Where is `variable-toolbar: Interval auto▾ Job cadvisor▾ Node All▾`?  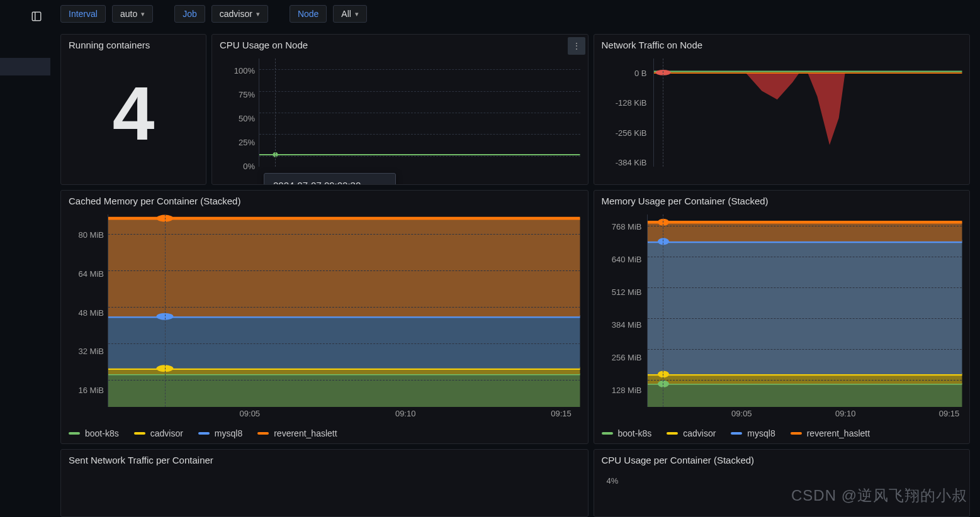 variable-toolbar: Interval auto▾ Job cadvisor▾ Node All▾ is located at coordinates (515, 13).